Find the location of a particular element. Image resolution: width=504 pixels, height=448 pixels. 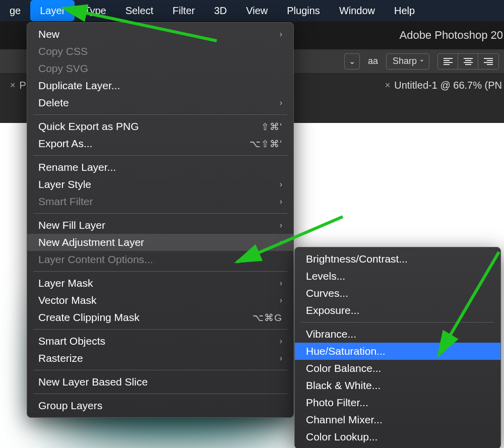

menu-item-hue-saturation: Hue/Saturation... is located at coordinates (398, 351).